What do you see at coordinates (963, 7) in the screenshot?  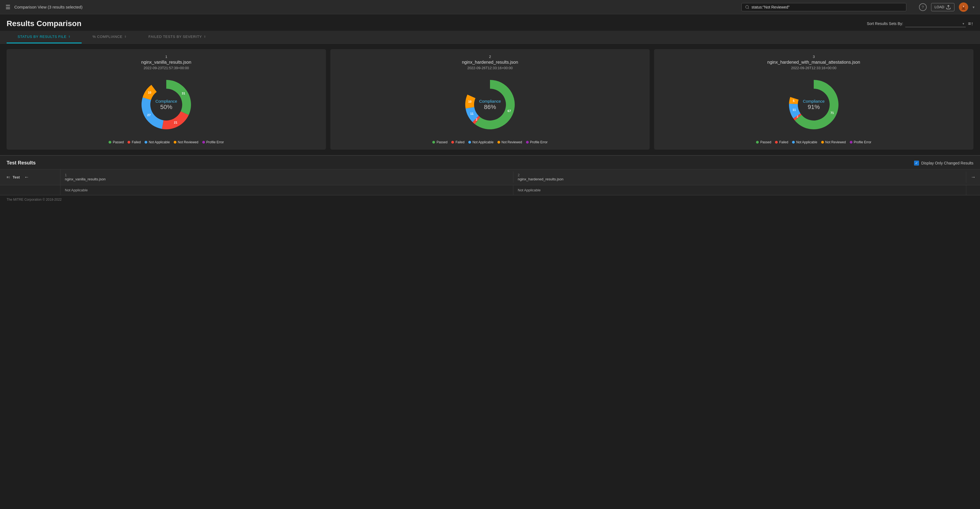 I see `user-avatar-icon` at bounding box center [963, 7].